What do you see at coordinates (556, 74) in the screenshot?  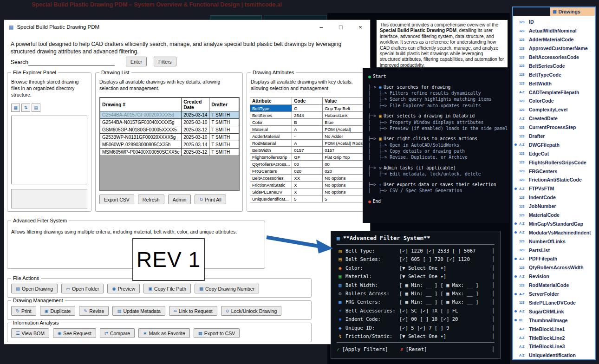 I see `field-row: 123 BeltTypeCode` at bounding box center [556, 74].